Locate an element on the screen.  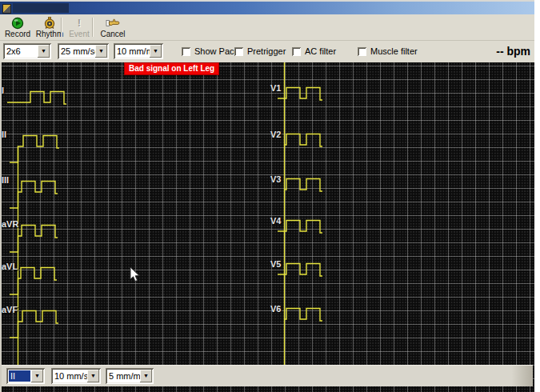
layout-select-value: 2x6 is located at coordinates (14, 51).